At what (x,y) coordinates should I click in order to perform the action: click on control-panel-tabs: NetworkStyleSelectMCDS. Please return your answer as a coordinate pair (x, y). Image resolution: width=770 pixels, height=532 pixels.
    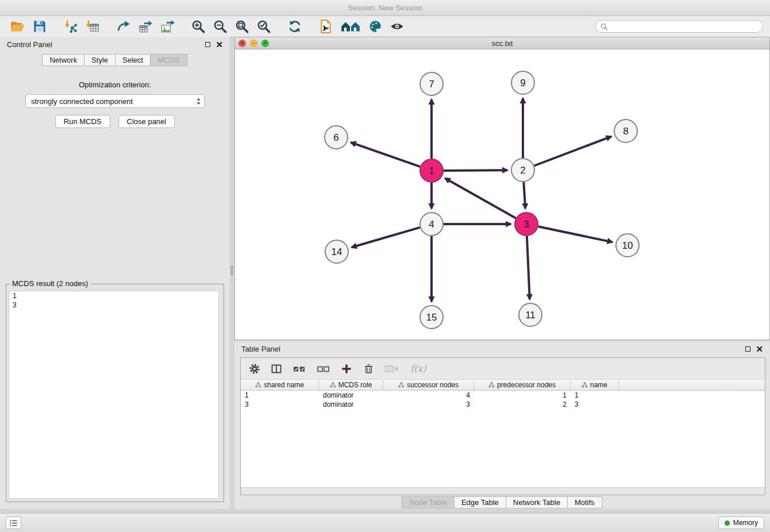
    Looking at the image, I should click on (115, 60).